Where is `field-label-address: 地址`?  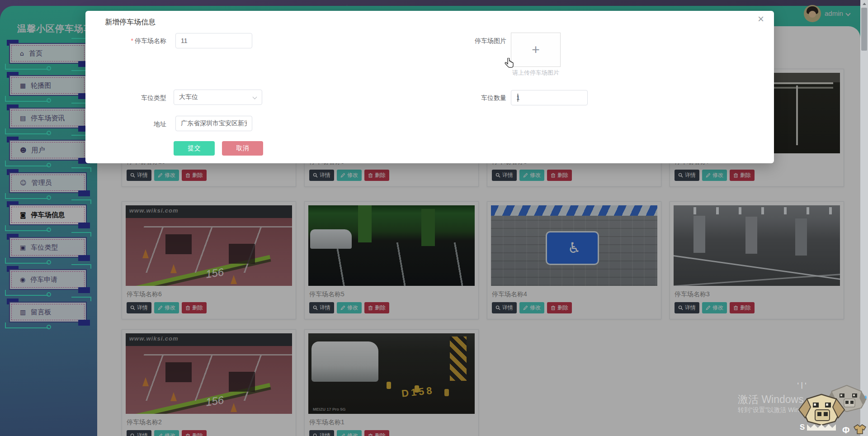 field-label-address: 地址 is located at coordinates (135, 124).